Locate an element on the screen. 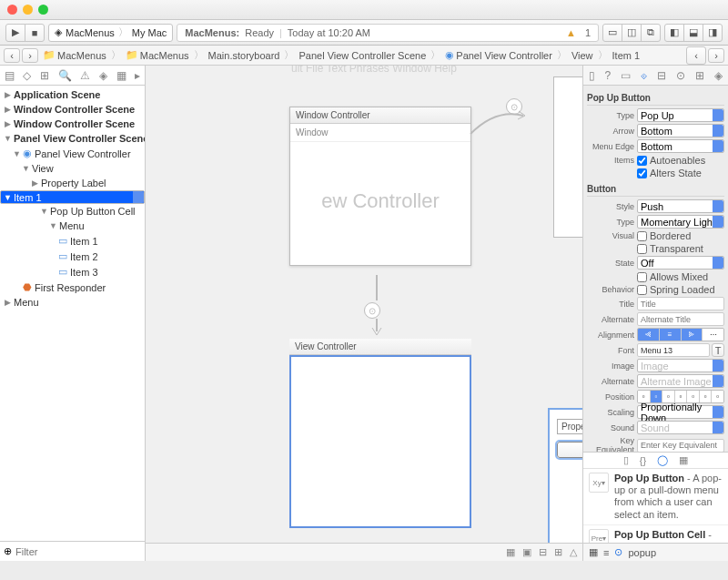 The width and height of the screenshot is (728, 580). warning-icon: ▲ is located at coordinates (571, 33).